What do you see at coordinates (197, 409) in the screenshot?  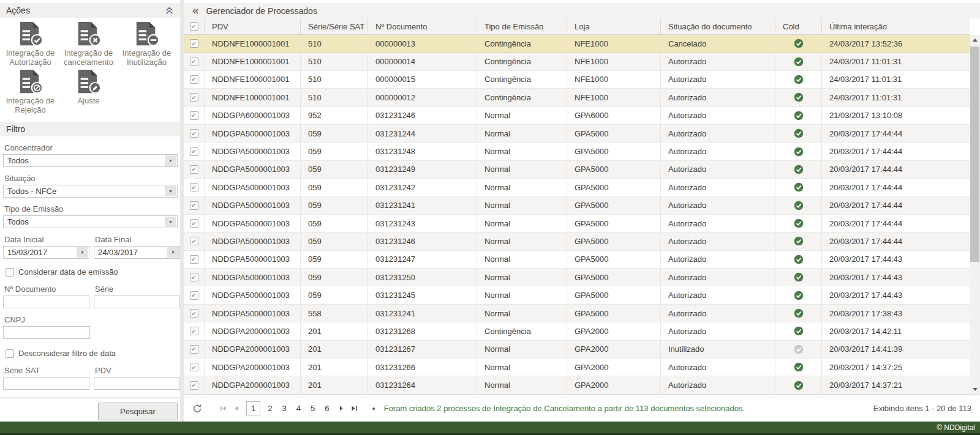 I see `refresh-icon` at bounding box center [197, 409].